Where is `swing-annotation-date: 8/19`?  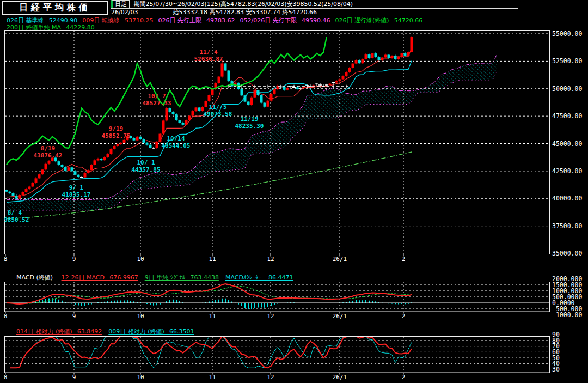 swing-annotation-date: 8/19 is located at coordinates (48, 148).